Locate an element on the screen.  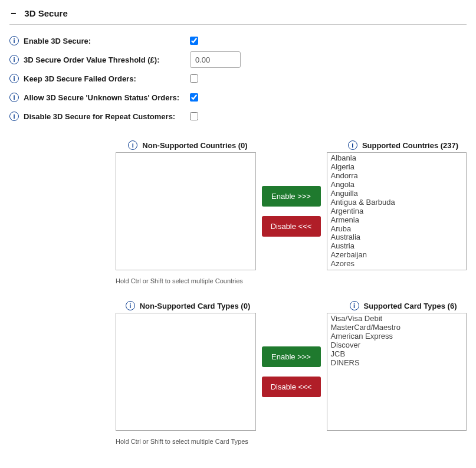
section-header: − 3D Secure is located at coordinates (238, 15).